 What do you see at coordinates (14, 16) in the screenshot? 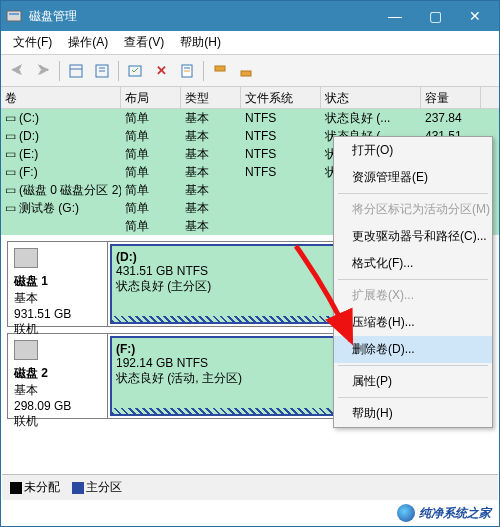
I see `app-icon` at bounding box center [14, 16].